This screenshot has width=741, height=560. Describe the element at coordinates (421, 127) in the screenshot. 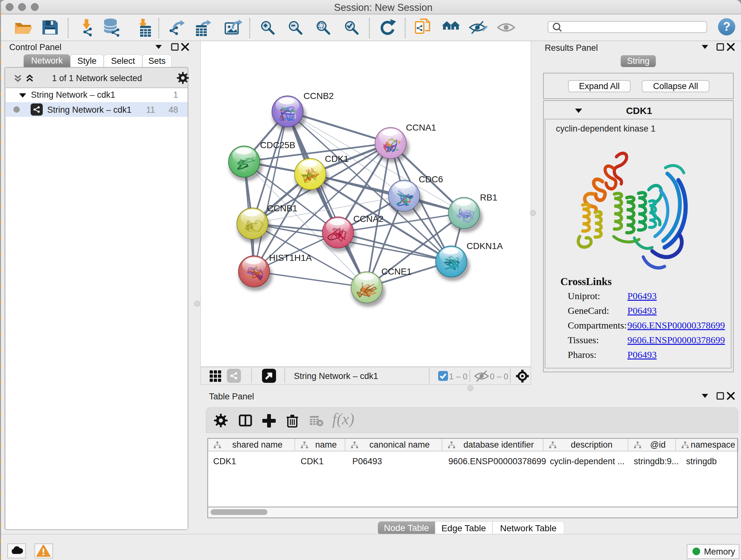

I see `svg-text: CCNA1` at that location.